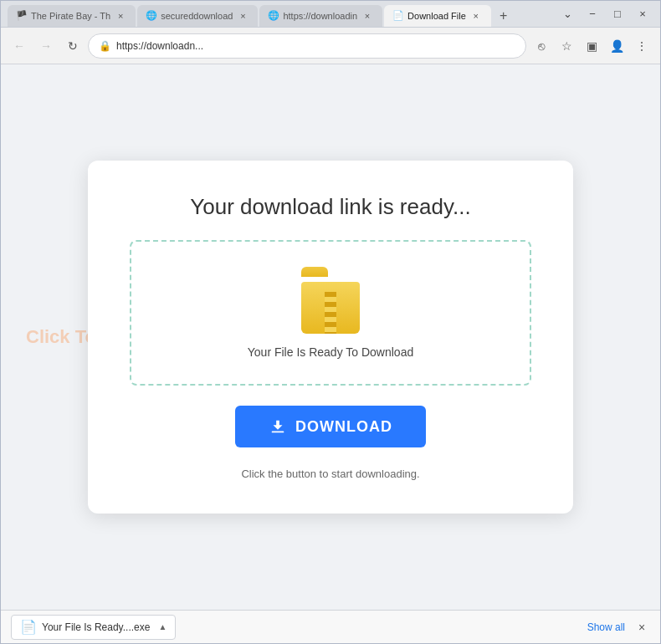 The image size is (661, 644). Describe the element at coordinates (197, 16) in the screenshot. I see `tab-label-secured: secureddownload` at that location.